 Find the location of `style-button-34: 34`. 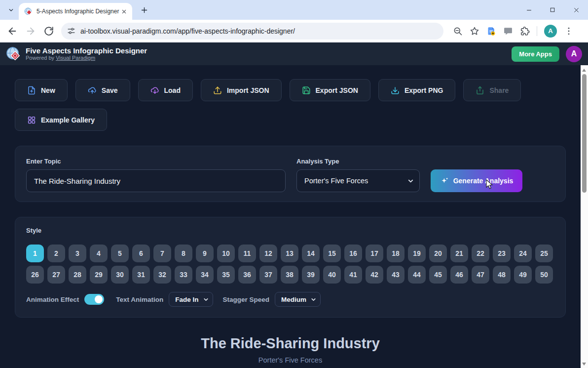

style-button-34: 34 is located at coordinates (205, 275).